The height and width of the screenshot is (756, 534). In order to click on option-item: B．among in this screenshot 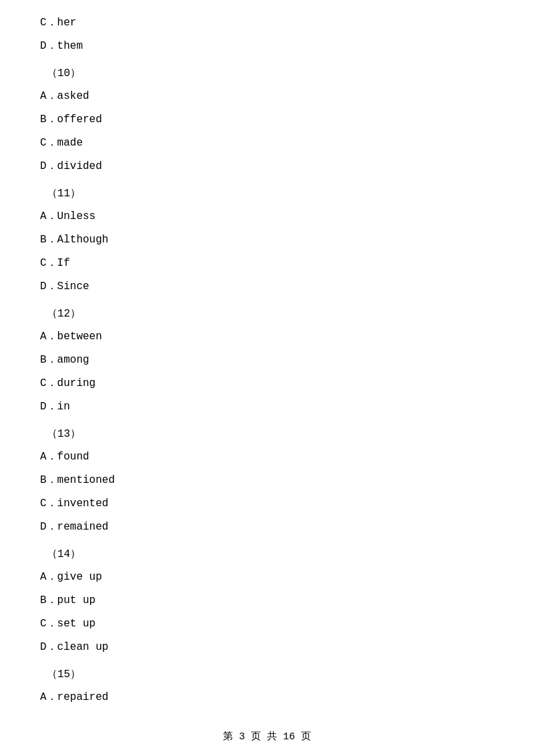, I will do `click(267, 361)`.